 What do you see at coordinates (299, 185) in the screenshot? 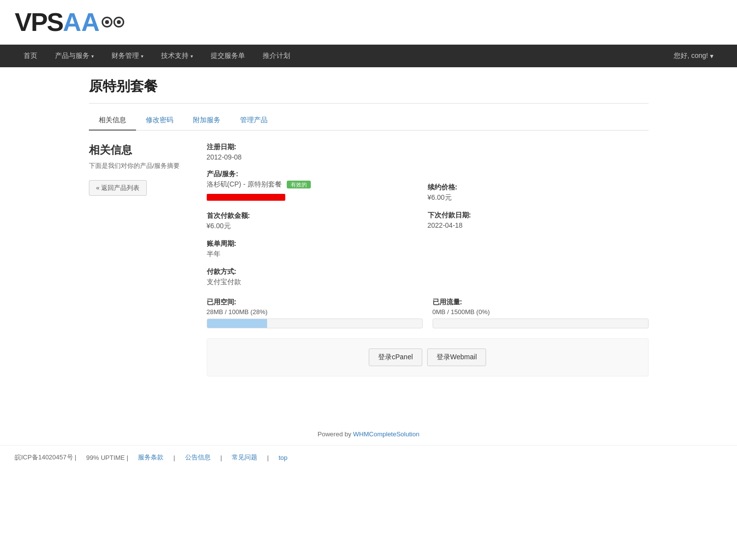
I see `status-badge: 有效的` at bounding box center [299, 185].